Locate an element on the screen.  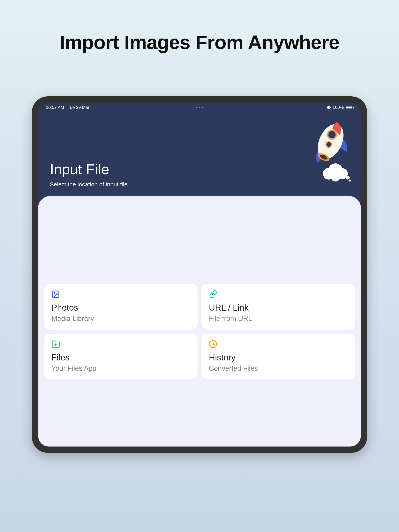
option-files: Files Your Files App is located at coordinates (121, 356).